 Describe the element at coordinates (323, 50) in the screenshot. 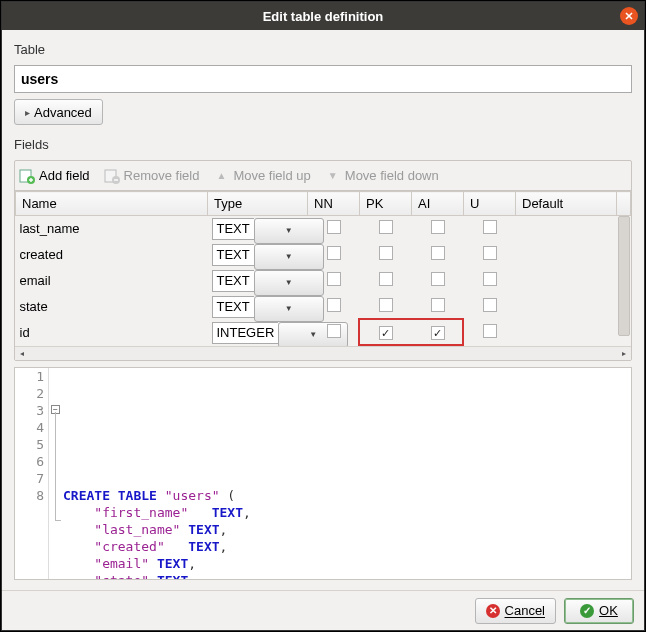

I see `table-label: Table` at that location.